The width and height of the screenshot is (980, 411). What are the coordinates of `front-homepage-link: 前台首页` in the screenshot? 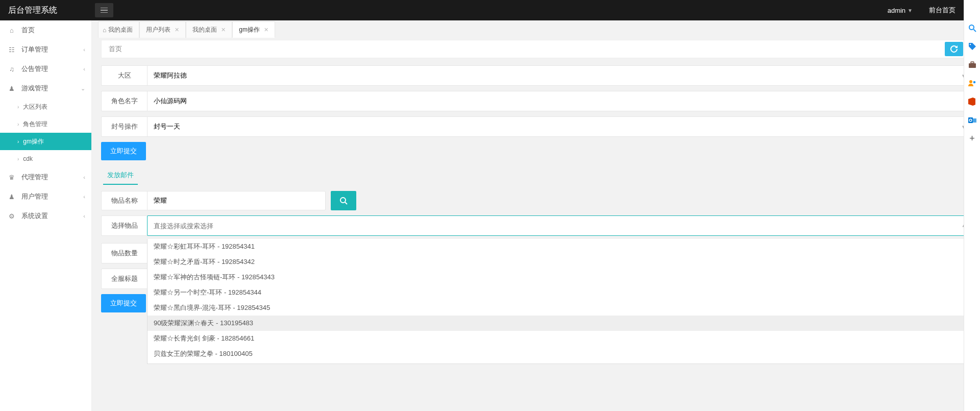 It's located at (942, 10).